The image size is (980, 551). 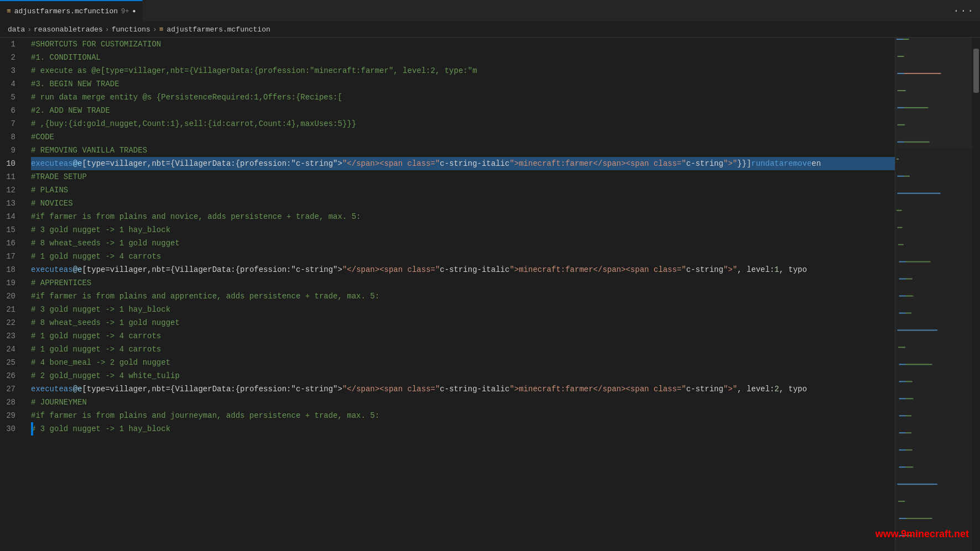 What do you see at coordinates (11, 243) in the screenshot?
I see `line-number: 16` at bounding box center [11, 243].